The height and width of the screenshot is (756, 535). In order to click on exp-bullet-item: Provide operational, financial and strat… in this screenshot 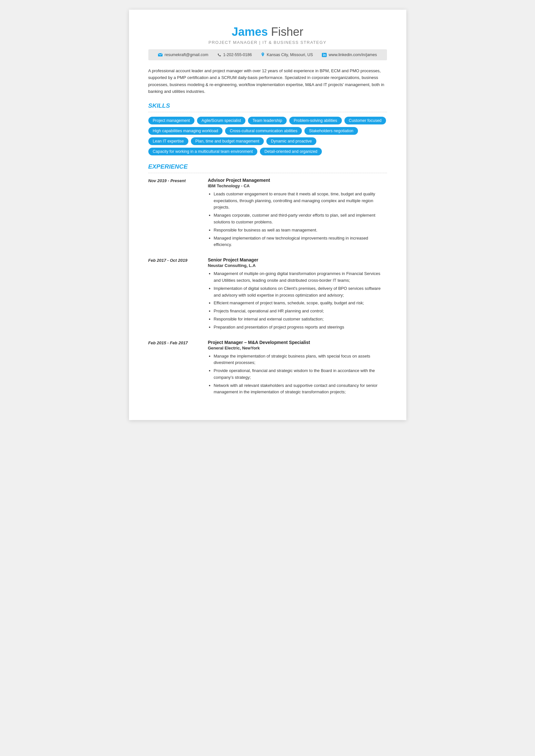, I will do `click(300, 374)`.